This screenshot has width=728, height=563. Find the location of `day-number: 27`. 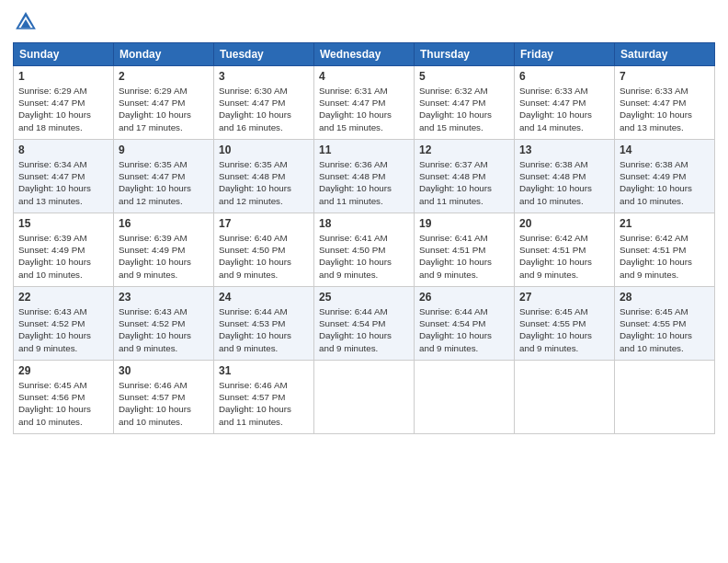

day-number: 27 is located at coordinates (564, 297).